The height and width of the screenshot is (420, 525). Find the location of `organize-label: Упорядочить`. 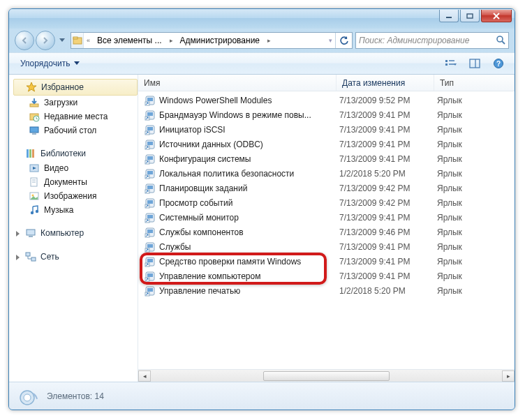

organize-label: Упорядочить is located at coordinates (45, 63).